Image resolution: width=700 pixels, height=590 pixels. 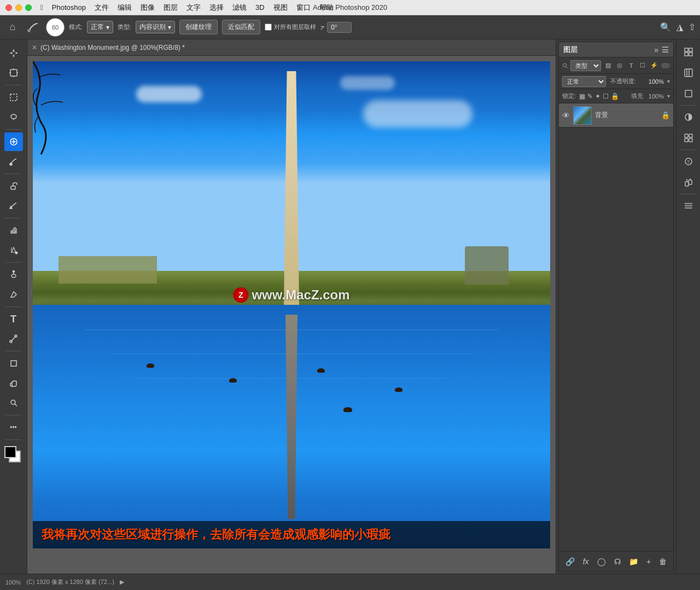 I want to click on minimize-button, so click(x=19, y=8).